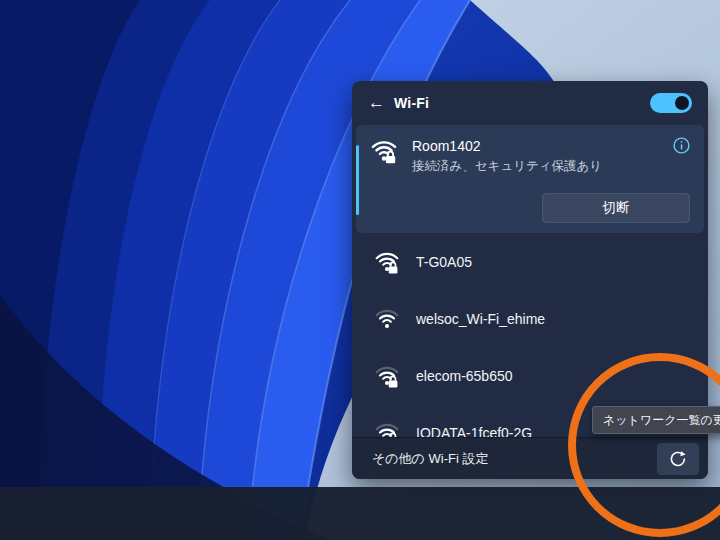 The image size is (720, 540). Describe the element at coordinates (381, 103) in the screenshot. I see `back-button: ←` at that location.